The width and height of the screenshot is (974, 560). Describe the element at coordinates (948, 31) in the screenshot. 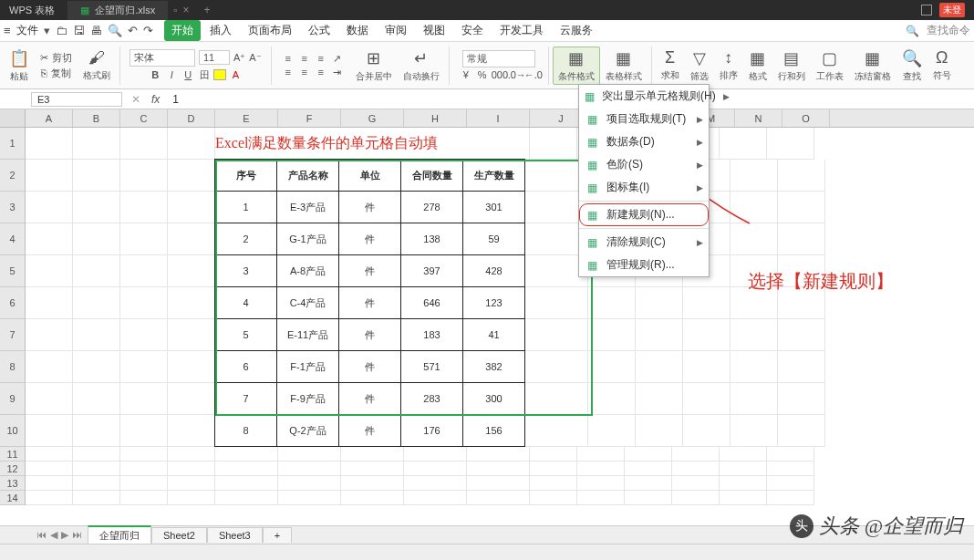

I see `search-text: 查找命令` at that location.